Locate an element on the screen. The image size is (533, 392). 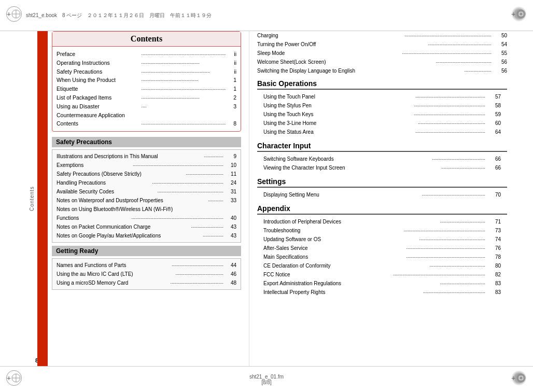
section-header: Settings is located at coordinates (382, 182).